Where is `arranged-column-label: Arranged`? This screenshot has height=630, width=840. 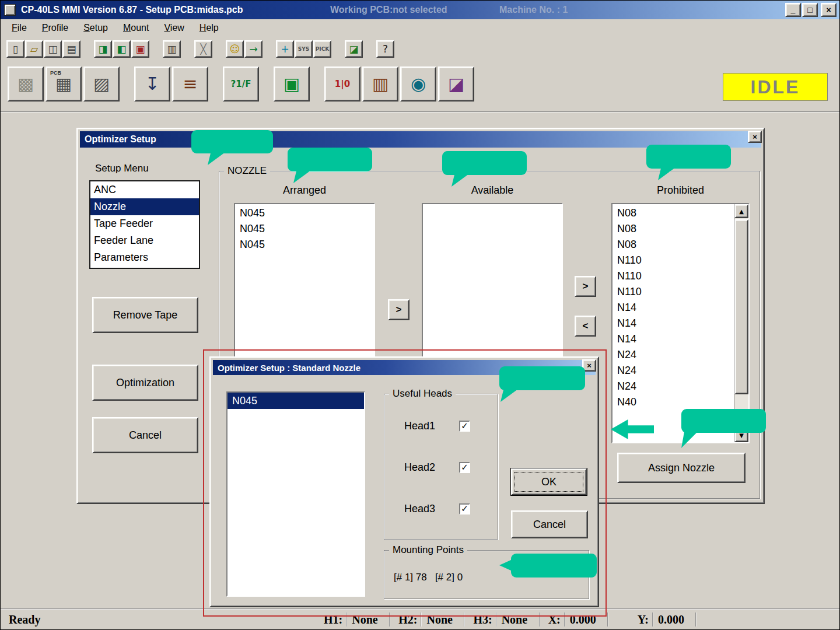
arranged-column-label: Arranged is located at coordinates (304, 190).